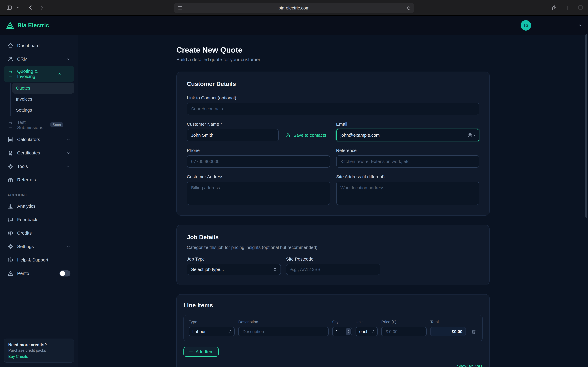  Describe the element at coordinates (39, 153) in the screenshot. I see `sidebar-item-certificates: Certificates` at that location.